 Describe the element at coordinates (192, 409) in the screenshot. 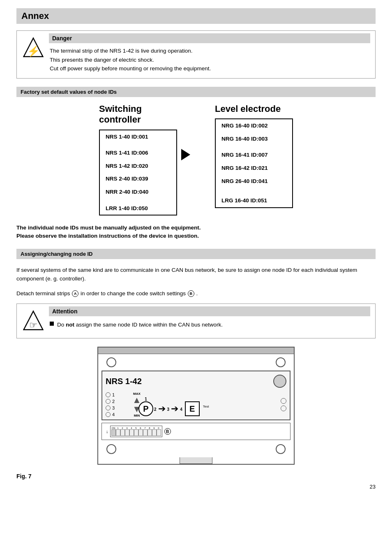

I see `e-button: E` at that location.